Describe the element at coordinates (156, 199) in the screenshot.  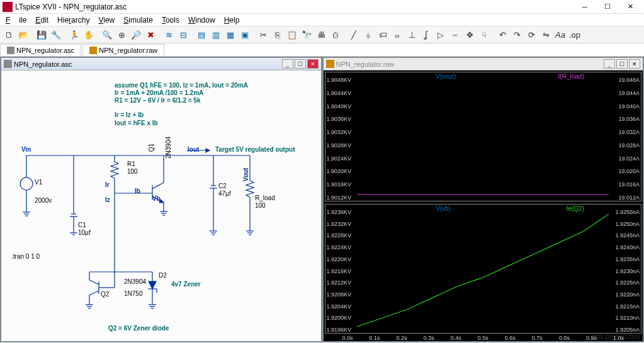
I see `label-vb: Vb` at that location.